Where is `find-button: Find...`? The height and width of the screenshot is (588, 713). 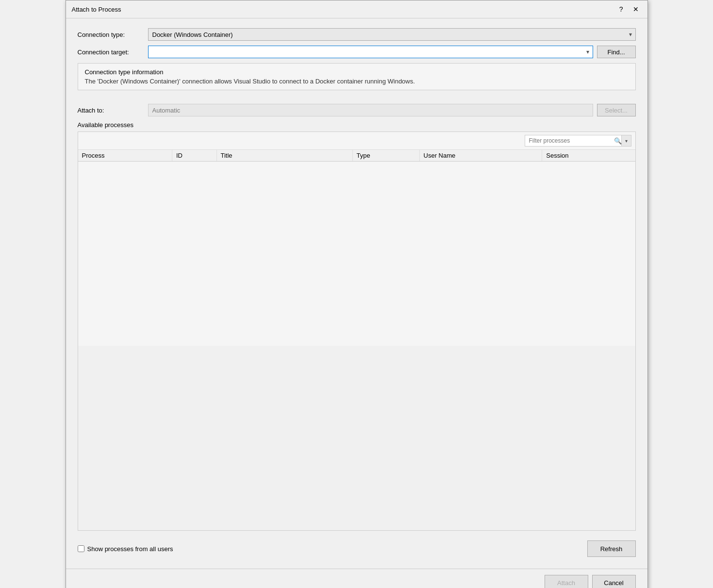
find-button: Find... is located at coordinates (616, 52).